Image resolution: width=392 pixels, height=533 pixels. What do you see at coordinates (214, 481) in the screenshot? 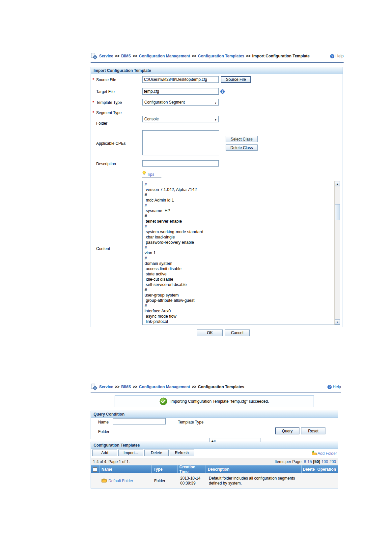
I see `table-row: Default Folder Folder 2013-10-14 00:39:3…` at bounding box center [214, 481].